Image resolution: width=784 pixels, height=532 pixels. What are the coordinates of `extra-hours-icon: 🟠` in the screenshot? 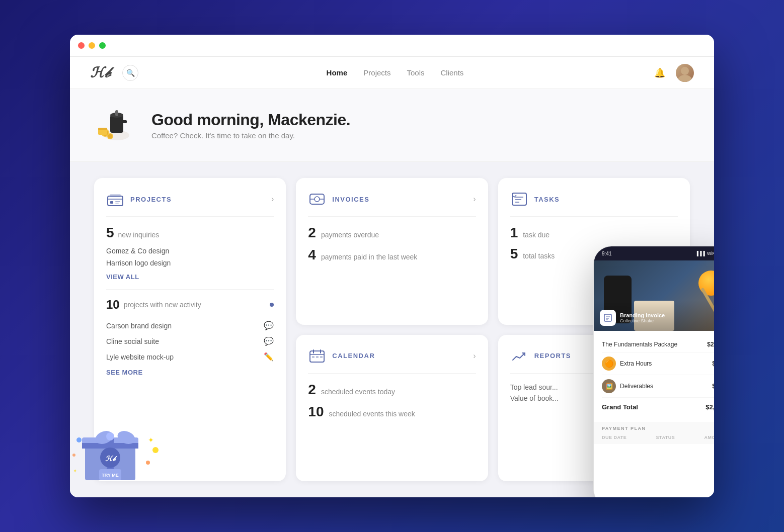 It's located at (609, 364).